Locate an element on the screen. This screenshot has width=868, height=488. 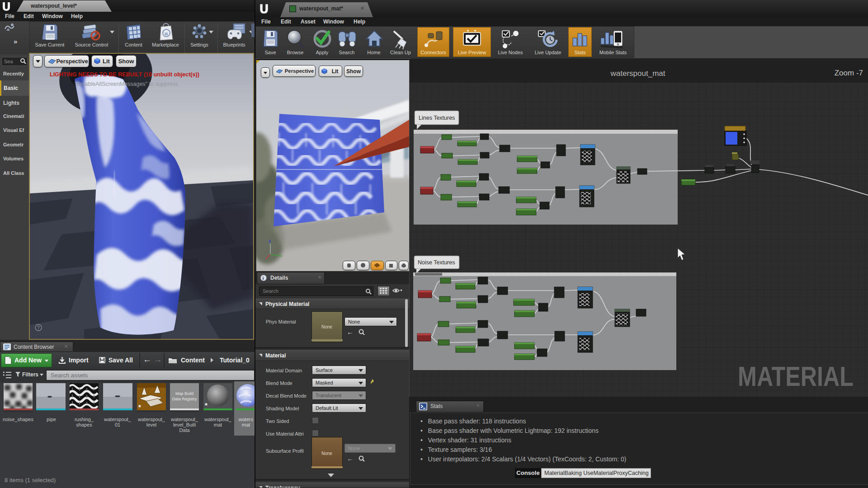
svg-text: u is located at coordinates (166, 33).